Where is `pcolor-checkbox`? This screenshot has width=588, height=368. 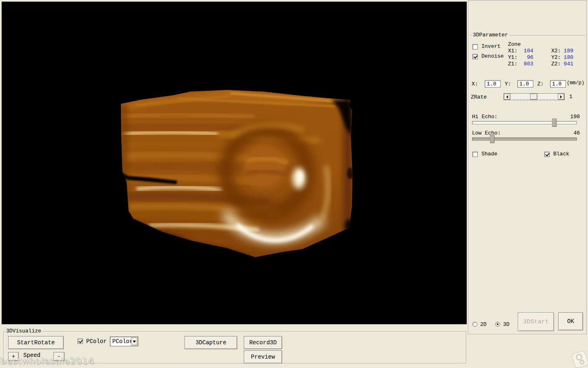
pcolor-checkbox is located at coordinates (80, 341).